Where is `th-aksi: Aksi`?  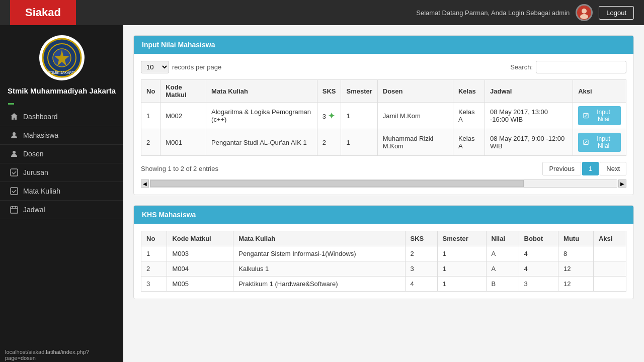
th-aksi: Aksi is located at coordinates (600, 92).